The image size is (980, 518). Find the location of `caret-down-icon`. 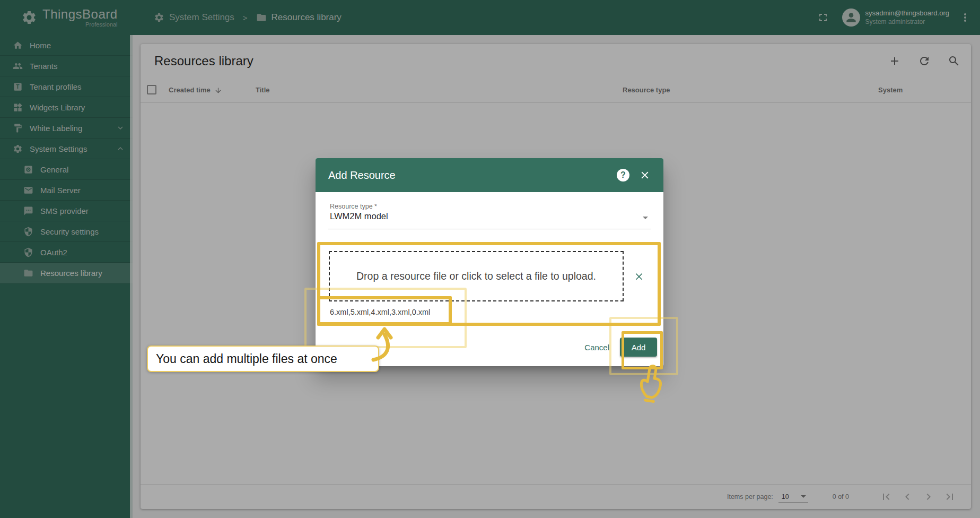

caret-down-icon is located at coordinates (645, 218).